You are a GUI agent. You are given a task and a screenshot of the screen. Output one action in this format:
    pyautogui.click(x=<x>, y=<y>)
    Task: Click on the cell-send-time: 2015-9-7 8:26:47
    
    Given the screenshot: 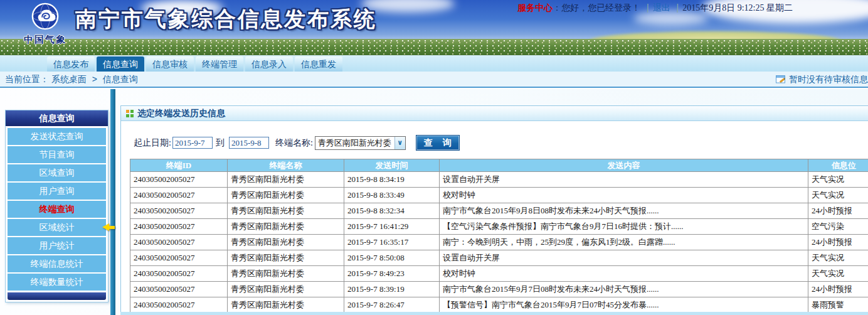 What is the action you would take?
    pyautogui.click(x=392, y=305)
    